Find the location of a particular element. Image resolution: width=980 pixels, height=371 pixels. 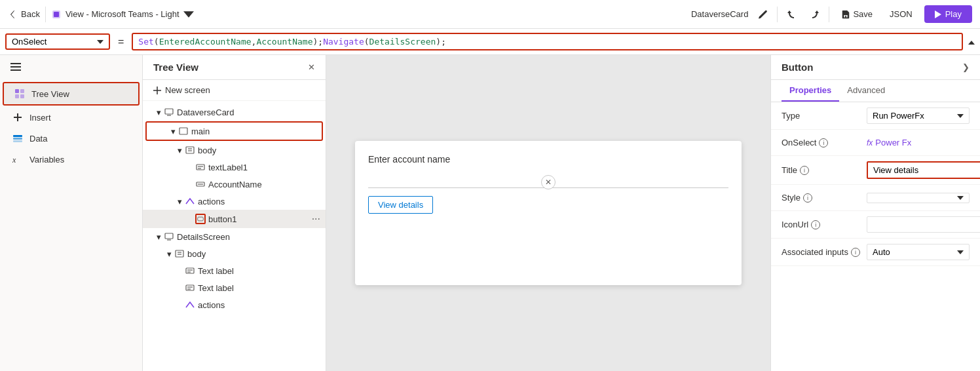

variables-icon: x is located at coordinates (18, 159).